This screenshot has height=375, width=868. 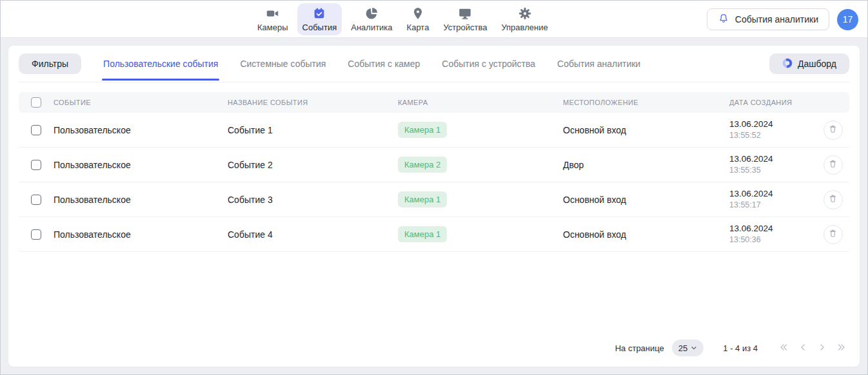 What do you see at coordinates (489, 64) in the screenshot?
I see `tab-device-events: События с устройства` at bounding box center [489, 64].